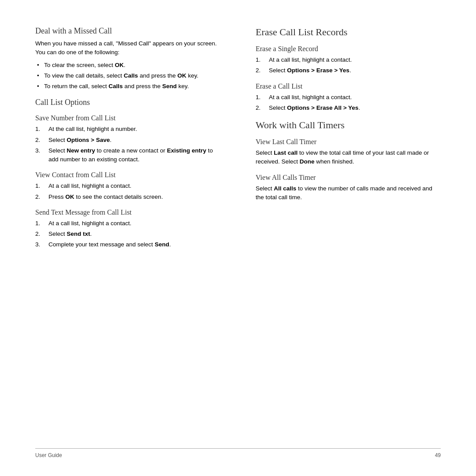 The width and height of the screenshot is (476, 476). Describe the element at coordinates (128, 155) in the screenshot. I see `list-item: 3.Select New entry to create a new conta…` at that location.